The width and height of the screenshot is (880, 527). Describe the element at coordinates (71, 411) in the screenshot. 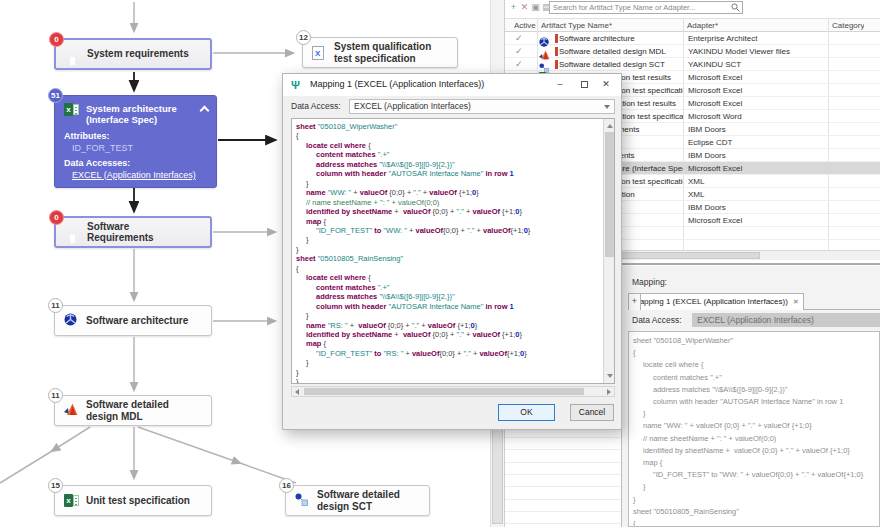

I see `matlab-icon` at that location.